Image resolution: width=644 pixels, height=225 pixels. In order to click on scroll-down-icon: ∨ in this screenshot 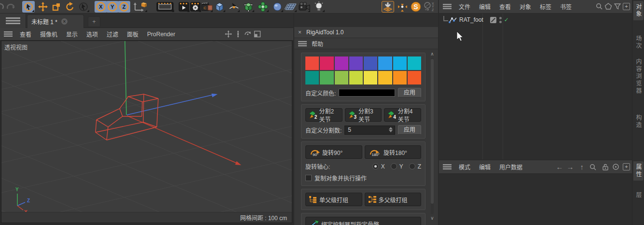, I will do `click(432, 218)`.